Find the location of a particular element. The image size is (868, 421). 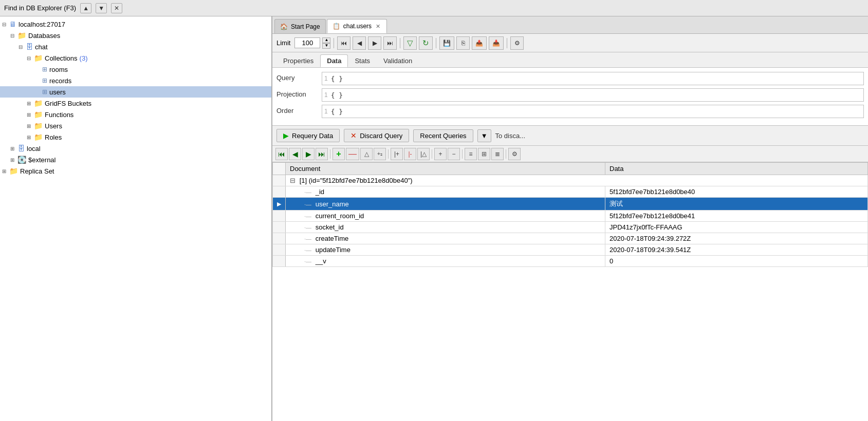

tree-item-replicaset: ⊞ 📁 Replica Set is located at coordinates (136, 171).